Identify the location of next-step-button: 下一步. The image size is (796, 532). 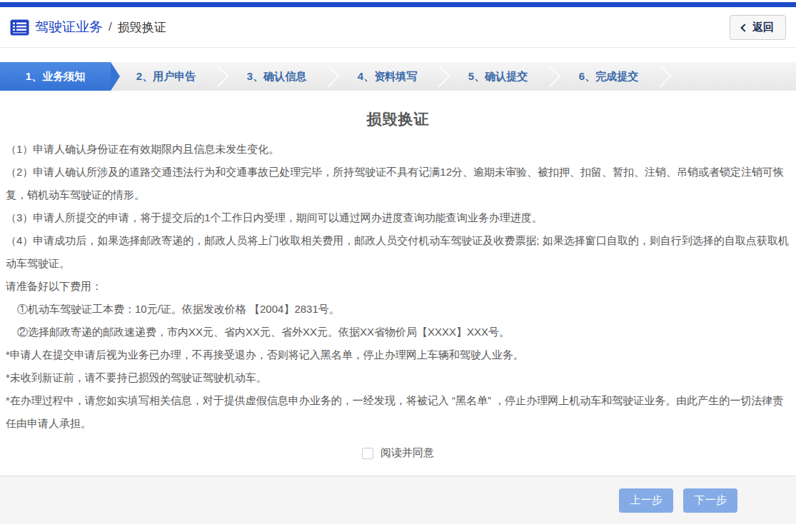
(710, 501).